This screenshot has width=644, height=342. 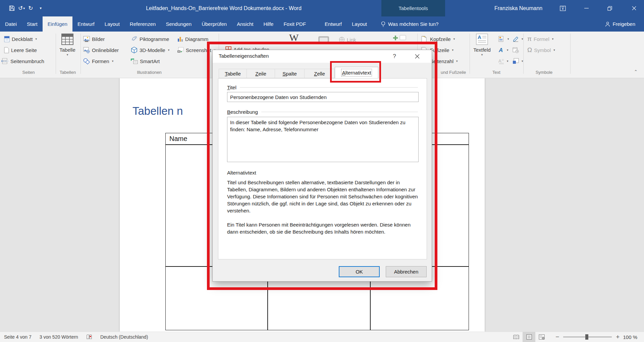 I want to click on dialog-tab-alternativtext: Alternativtext, so click(x=357, y=72).